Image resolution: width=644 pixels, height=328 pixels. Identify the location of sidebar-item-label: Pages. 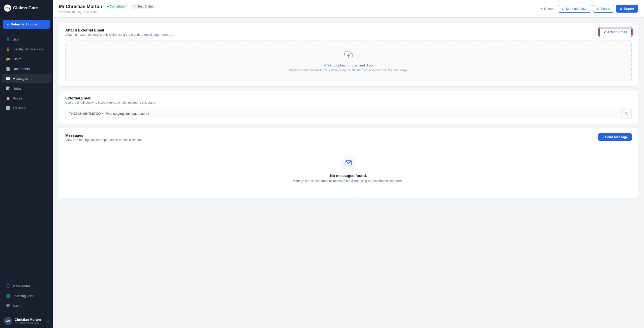
(17, 98).